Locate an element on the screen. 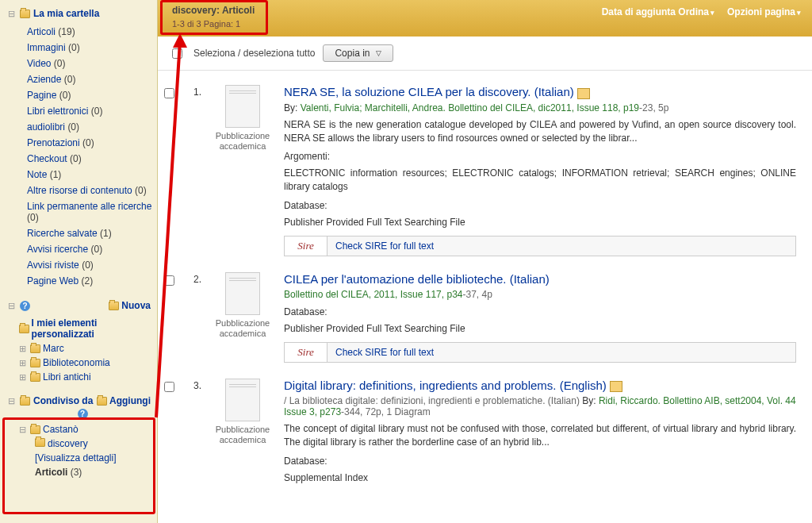 The height and width of the screenshot is (523, 812). page-options-dropdown: Opzioni pagina▾ is located at coordinates (764, 12).